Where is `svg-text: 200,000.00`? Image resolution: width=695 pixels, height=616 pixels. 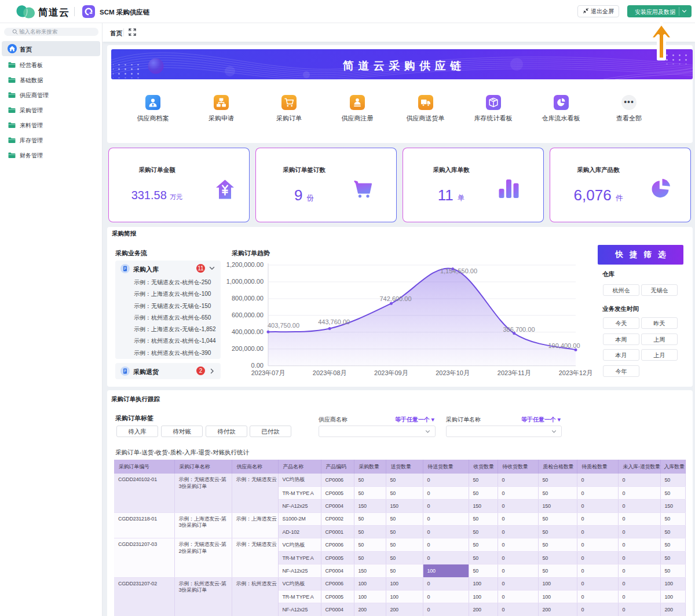 svg-text: 200,000.00 is located at coordinates (248, 349).